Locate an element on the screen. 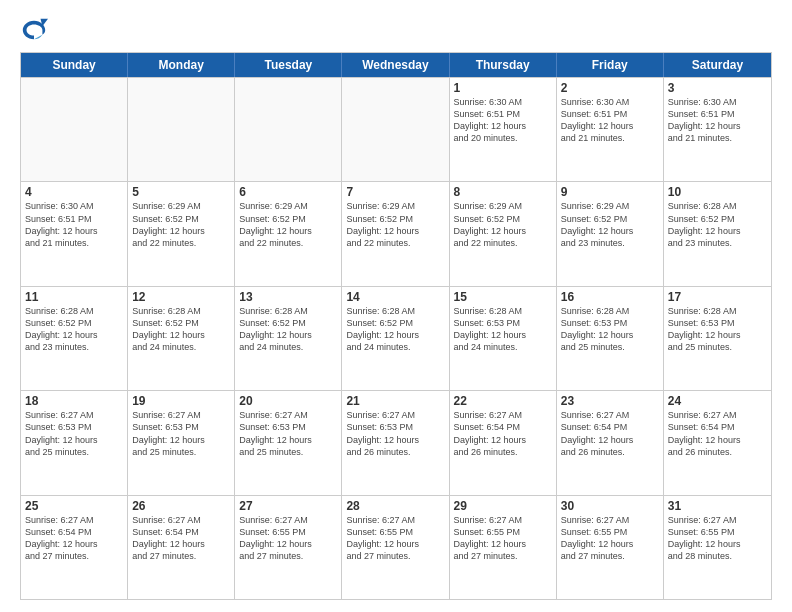  header is located at coordinates (396, 30).